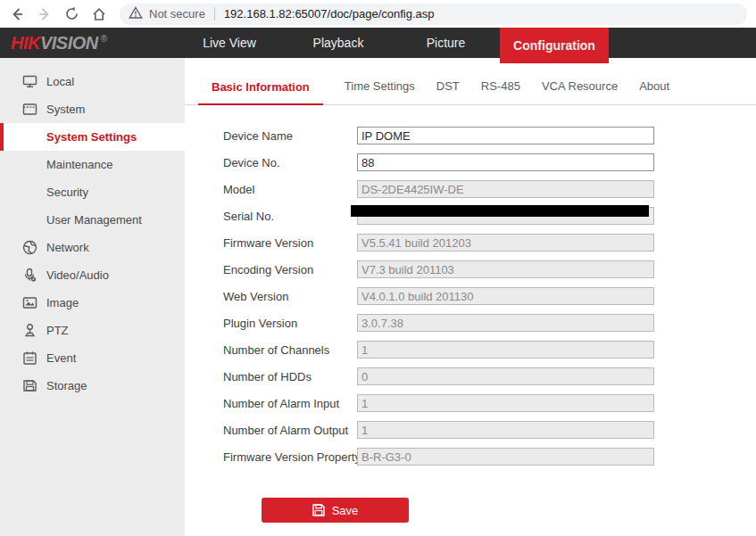 The height and width of the screenshot is (536, 756). Describe the element at coordinates (95, 219) in the screenshot. I see `sidebar-item-label: User Management` at that location.